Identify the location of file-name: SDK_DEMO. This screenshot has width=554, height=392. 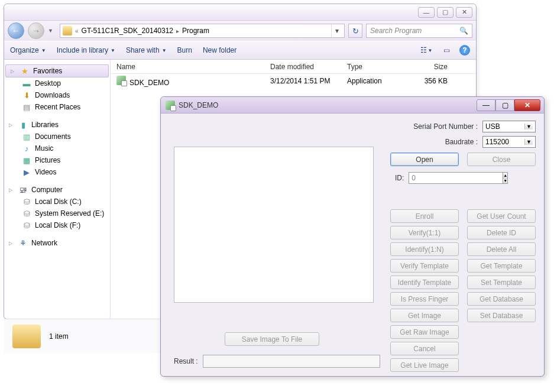
(149, 83).